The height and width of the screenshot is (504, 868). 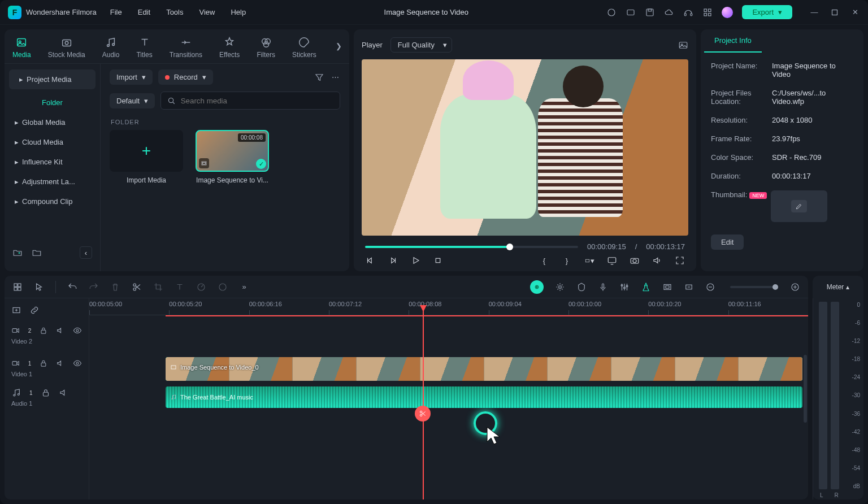 I want to click on menu-tools: Tools, so click(x=175, y=12).